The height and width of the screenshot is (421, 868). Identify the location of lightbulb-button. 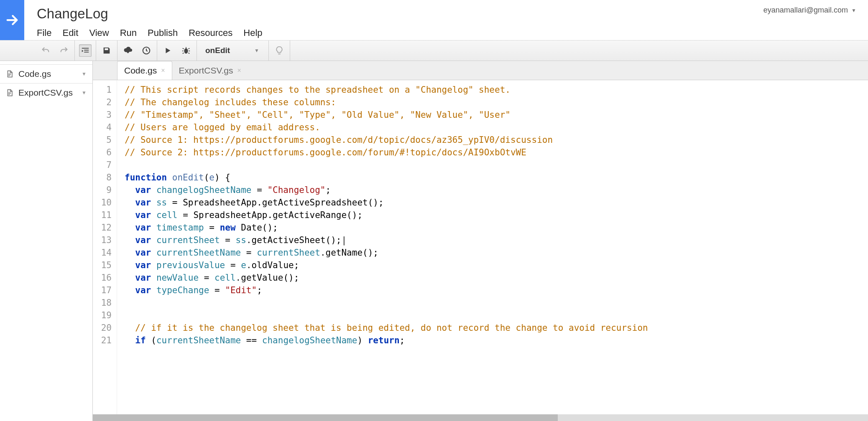
(279, 51).